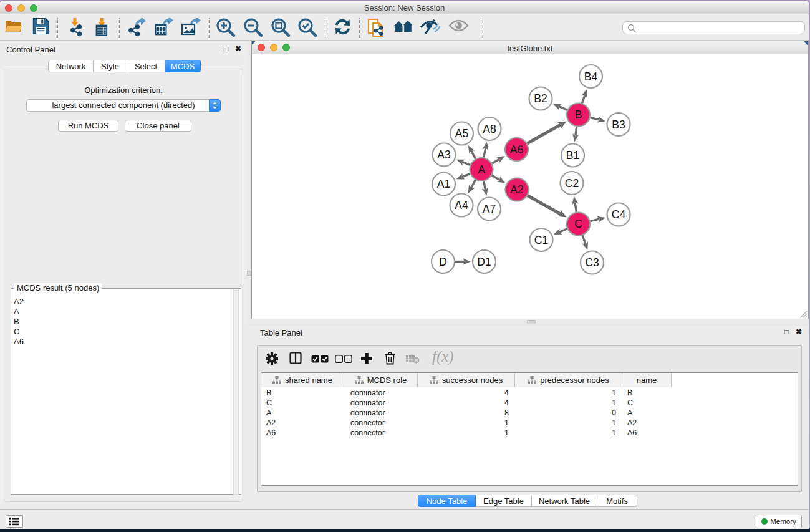 The height and width of the screenshot is (532, 810). What do you see at coordinates (579, 224) in the screenshot?
I see `svg-text: C` at bounding box center [579, 224].